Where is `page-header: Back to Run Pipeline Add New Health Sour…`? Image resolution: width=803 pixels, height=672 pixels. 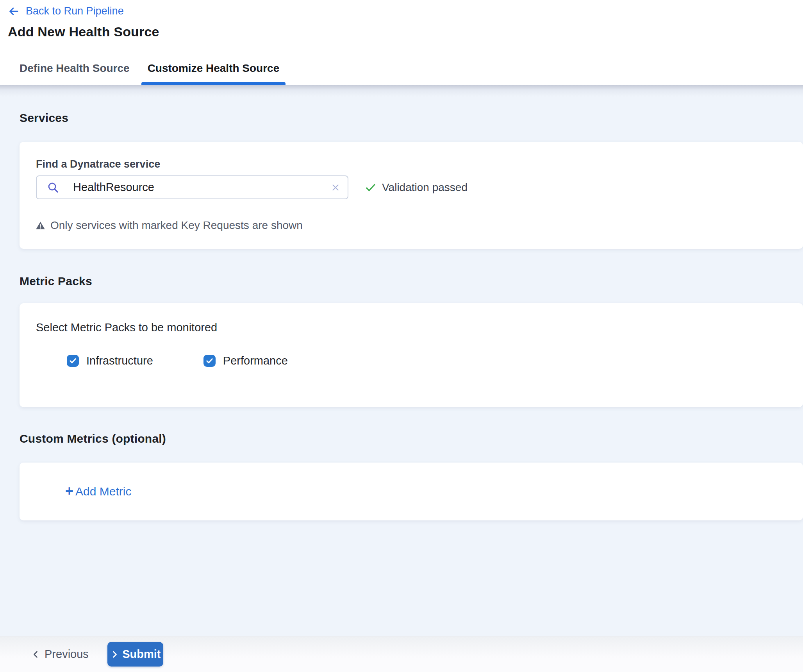 page-header: Back to Run Pipeline Add New Health Sour… is located at coordinates (402, 26).